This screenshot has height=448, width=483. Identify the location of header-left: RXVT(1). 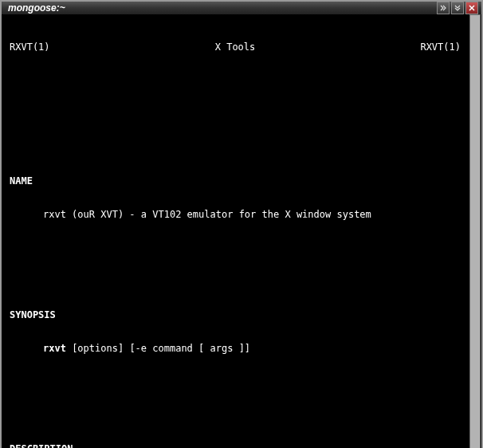
(30, 47).